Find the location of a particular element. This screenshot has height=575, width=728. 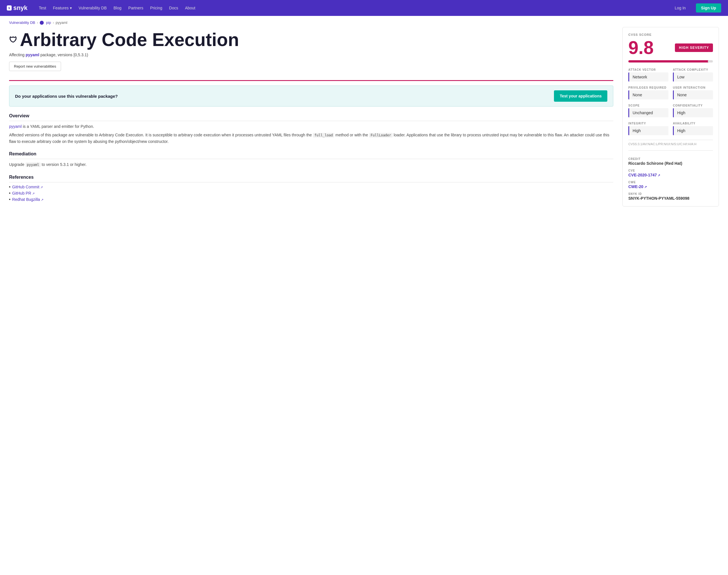

list-item: GitHub Commit is located at coordinates (311, 187).